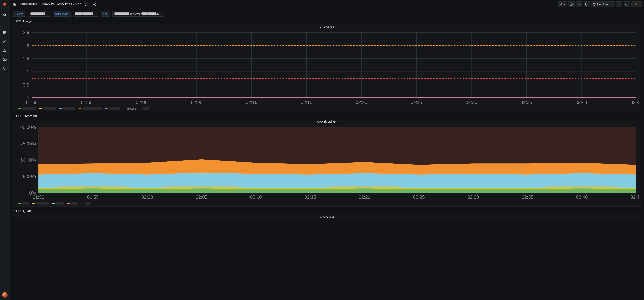 The height and width of the screenshot is (300, 644). I want to click on row-header-cpu-usage: CPU Usage, so click(327, 21).